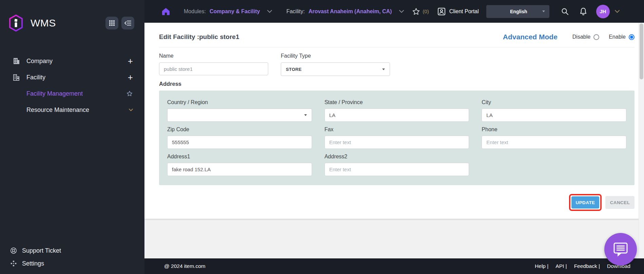  Describe the element at coordinates (72, 85) in the screenshot. I see `sidebar-menu: Company + Facility + Facility Management` at that location.